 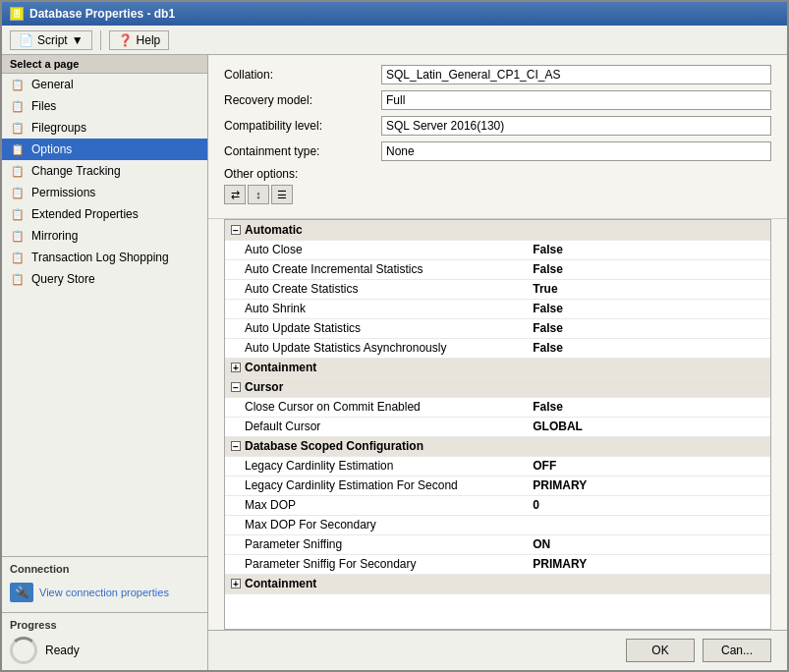 I want to click on ok-button: OK, so click(x=660, y=650).